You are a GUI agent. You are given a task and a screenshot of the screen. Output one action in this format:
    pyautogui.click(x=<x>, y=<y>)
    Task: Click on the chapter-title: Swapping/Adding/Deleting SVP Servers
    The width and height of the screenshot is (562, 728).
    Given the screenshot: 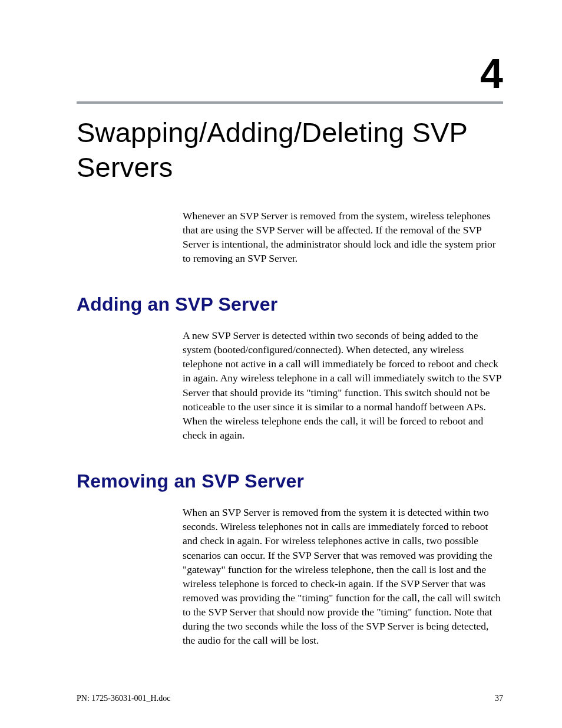 What is the action you would take?
    pyautogui.click(x=290, y=150)
    